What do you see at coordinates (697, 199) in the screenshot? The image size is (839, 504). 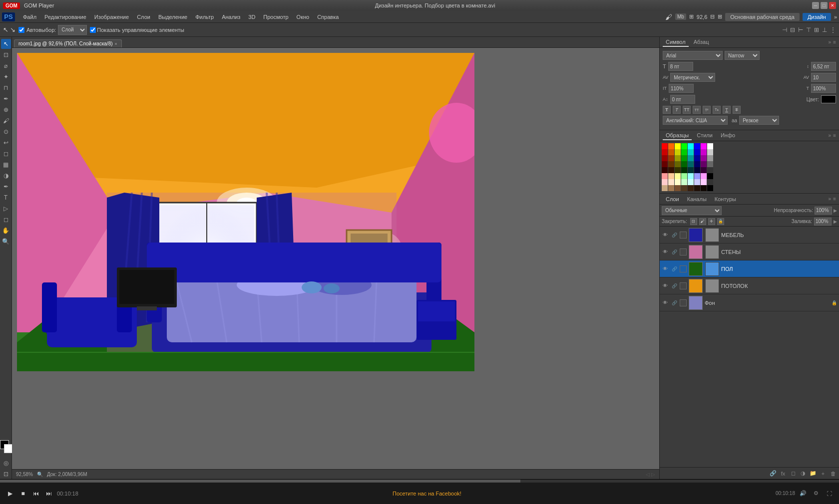 I see `channels-tab: Каналы` at bounding box center [697, 199].